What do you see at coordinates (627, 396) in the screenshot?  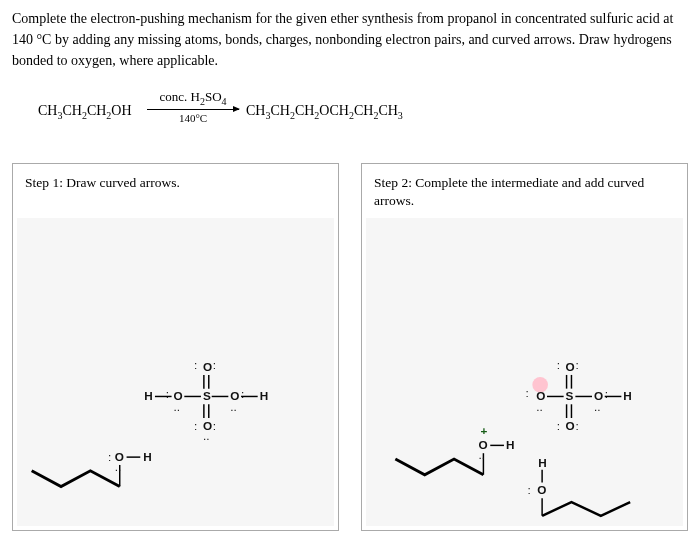 I see `atom-h-right2: H` at bounding box center [627, 396].